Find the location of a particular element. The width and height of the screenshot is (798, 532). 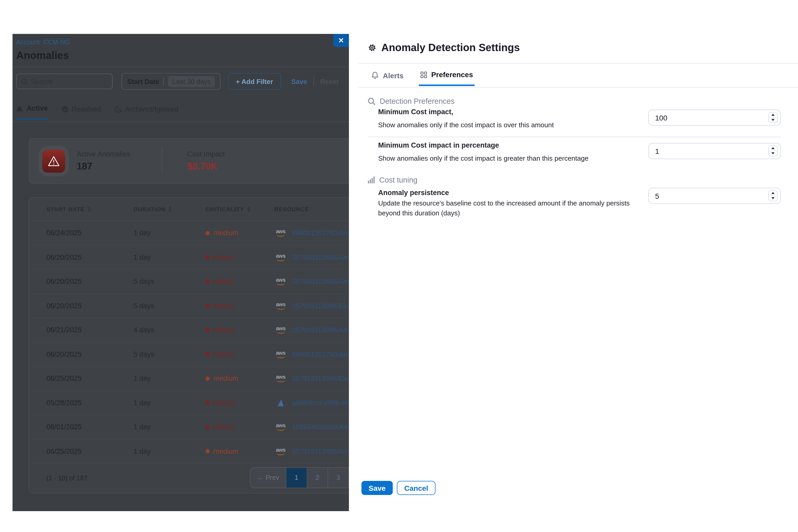

cost-impact-label: Cost Impact is located at coordinates (206, 154).